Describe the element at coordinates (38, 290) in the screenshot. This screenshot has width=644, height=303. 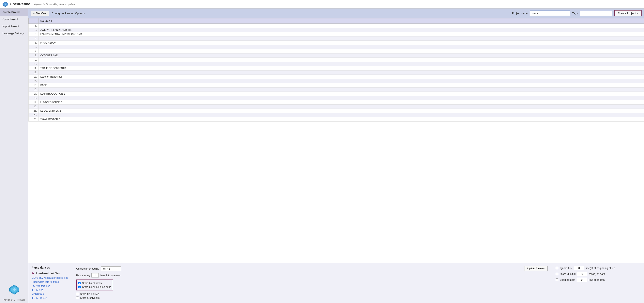
I see `parse-option-json-link: JSON files` at that location.